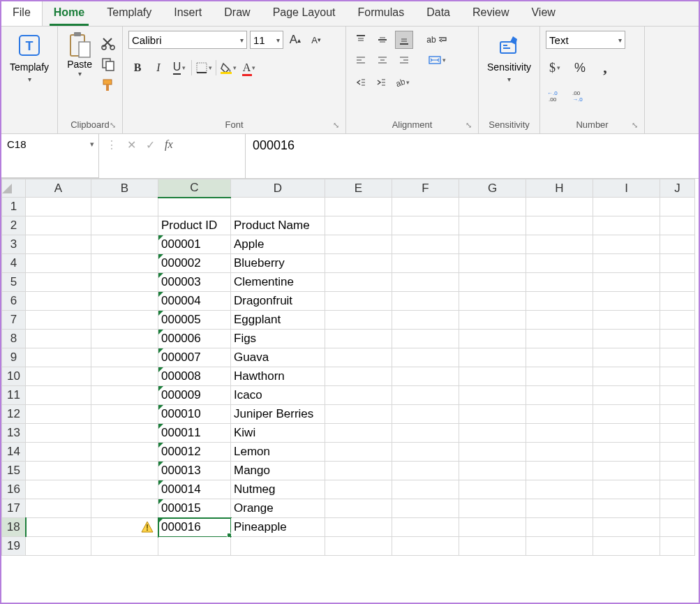  Describe the element at coordinates (560, 244) in the screenshot. I see `cell-H3` at that location.